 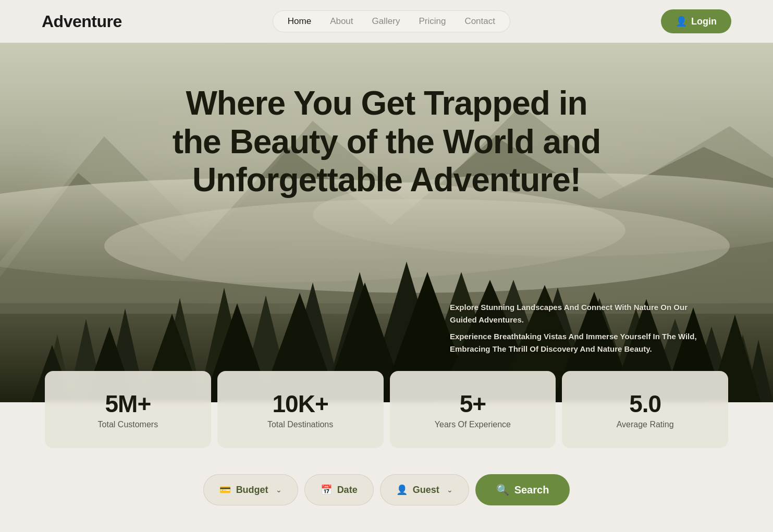 What do you see at coordinates (473, 425) in the screenshot?
I see `stat-label-experience: Years Of Experience` at bounding box center [473, 425].